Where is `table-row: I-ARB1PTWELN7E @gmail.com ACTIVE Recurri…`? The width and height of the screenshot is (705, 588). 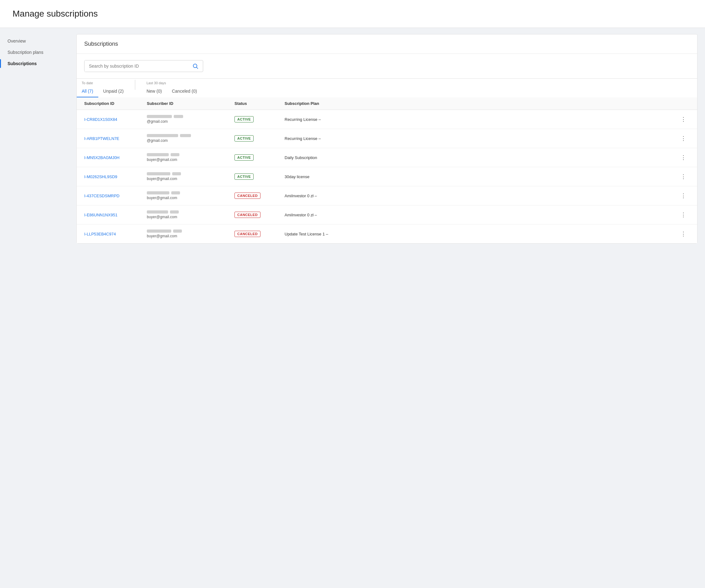 table-row: I-ARB1PTWELN7E @gmail.com ACTIVE Recurri… is located at coordinates (387, 138).